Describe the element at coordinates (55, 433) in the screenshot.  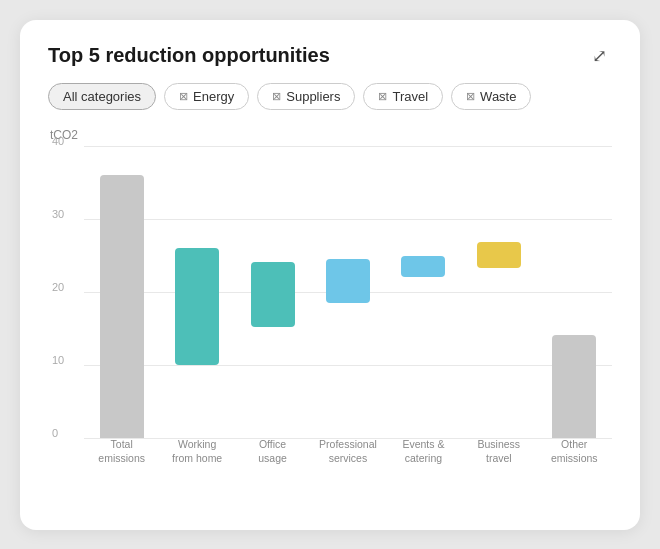
I see `y-tick-label: 0` at that location.